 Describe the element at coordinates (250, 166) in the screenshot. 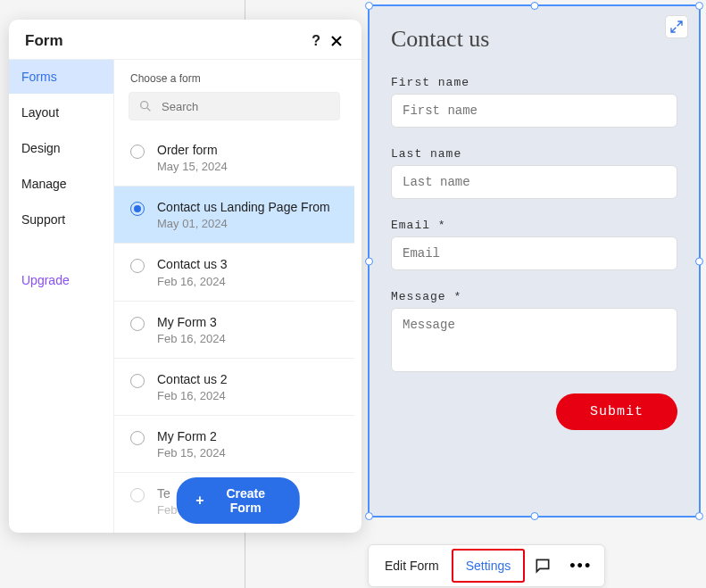

I see `form-item-date: May 15, 2024` at that location.